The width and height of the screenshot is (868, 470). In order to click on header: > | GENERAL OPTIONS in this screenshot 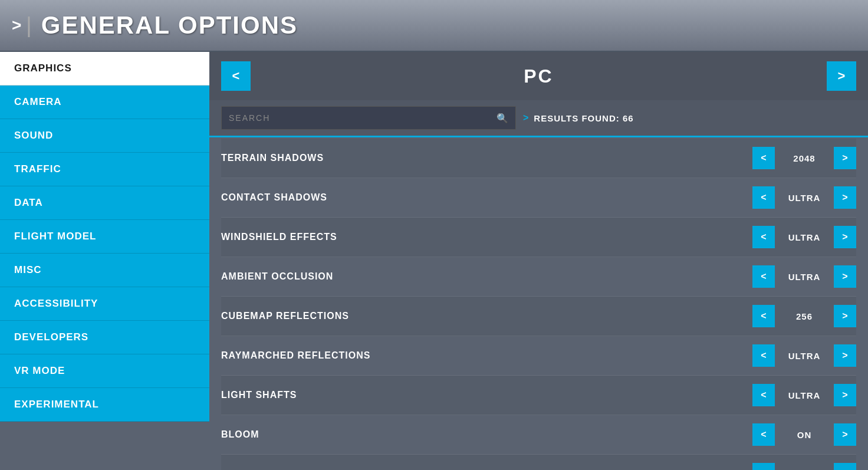, I will do `click(434, 26)`.